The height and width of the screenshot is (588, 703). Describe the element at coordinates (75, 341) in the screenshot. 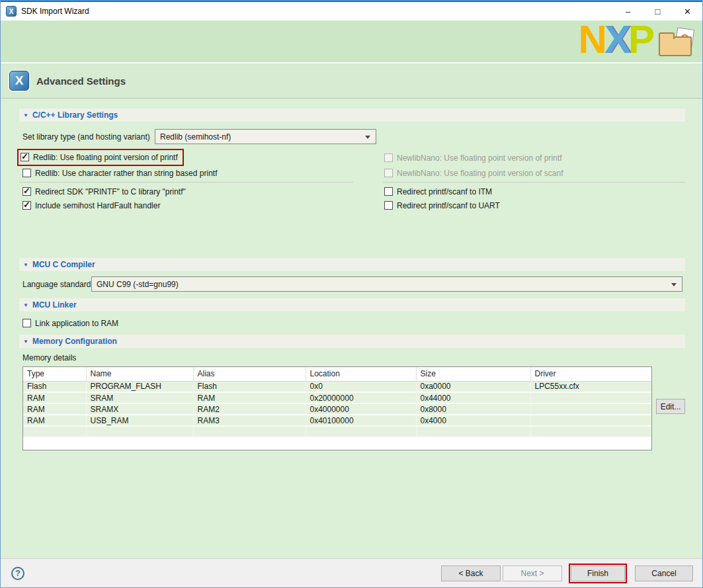

I see `section-title: Memory Configuration` at that location.